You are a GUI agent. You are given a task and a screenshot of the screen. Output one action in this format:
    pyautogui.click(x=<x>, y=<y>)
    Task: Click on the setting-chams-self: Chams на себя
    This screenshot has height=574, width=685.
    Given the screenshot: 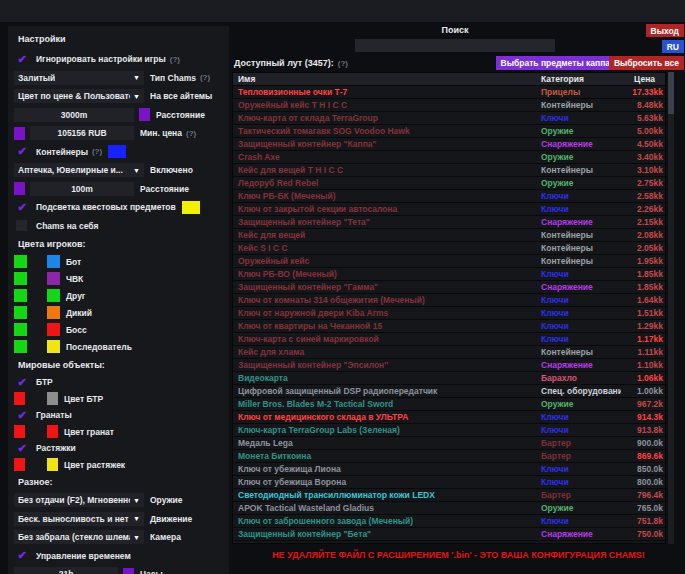 What is the action you would take?
    pyautogui.click(x=120, y=226)
    